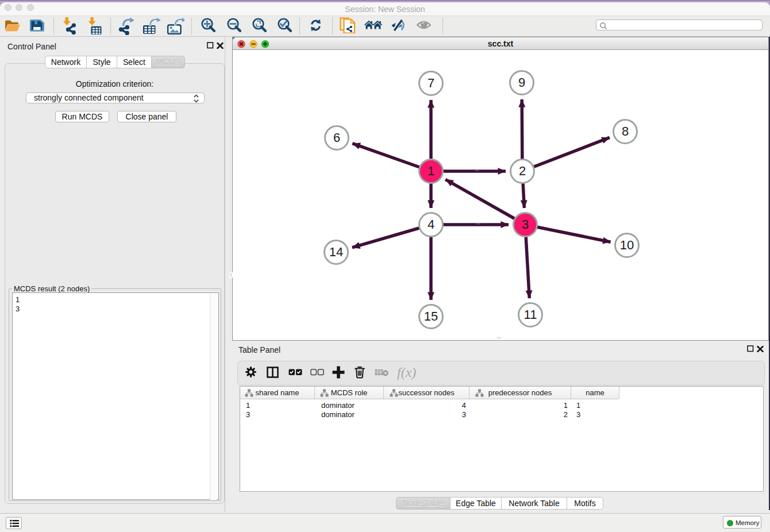 Image resolution: width=770 pixels, height=532 pixels. What do you see at coordinates (625, 131) in the screenshot?
I see `svg-text: 8` at bounding box center [625, 131].